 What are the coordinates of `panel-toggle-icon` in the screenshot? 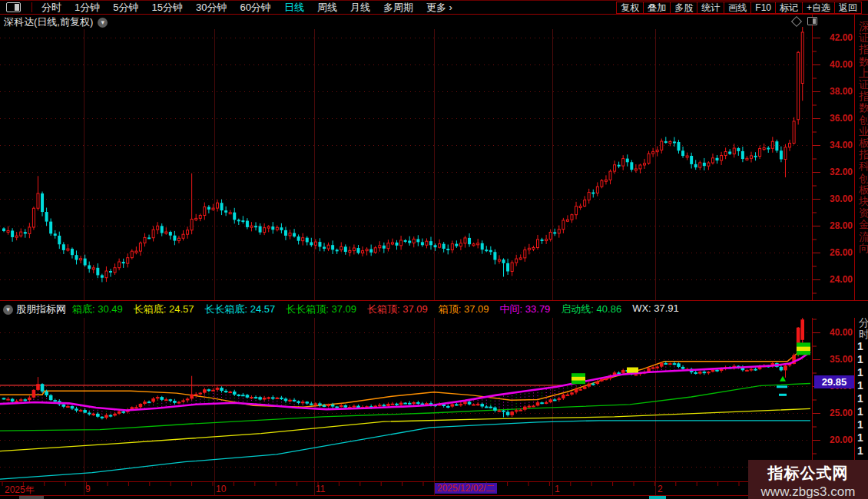 It's located at (14, 8).